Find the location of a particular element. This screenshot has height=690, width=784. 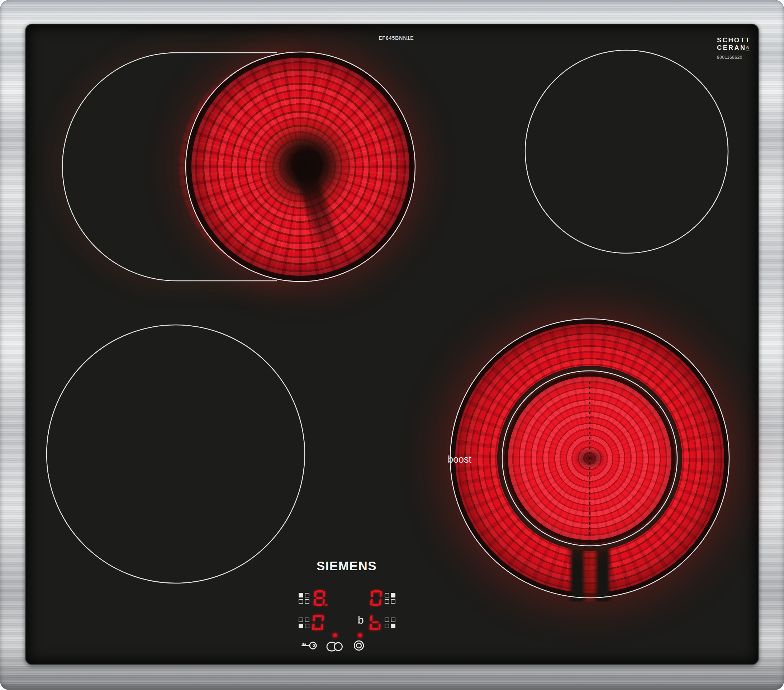

registered-mark: ® is located at coordinates (748, 48).